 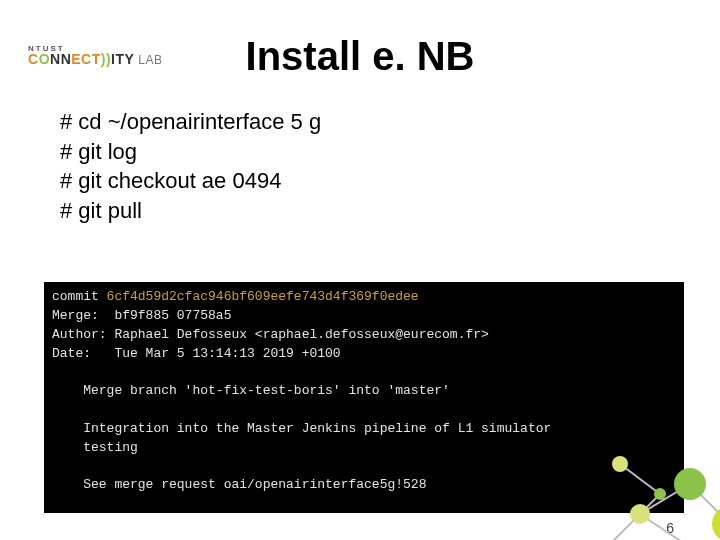 What do you see at coordinates (44, 59) in the screenshot?
I see `logo-o: O` at bounding box center [44, 59].